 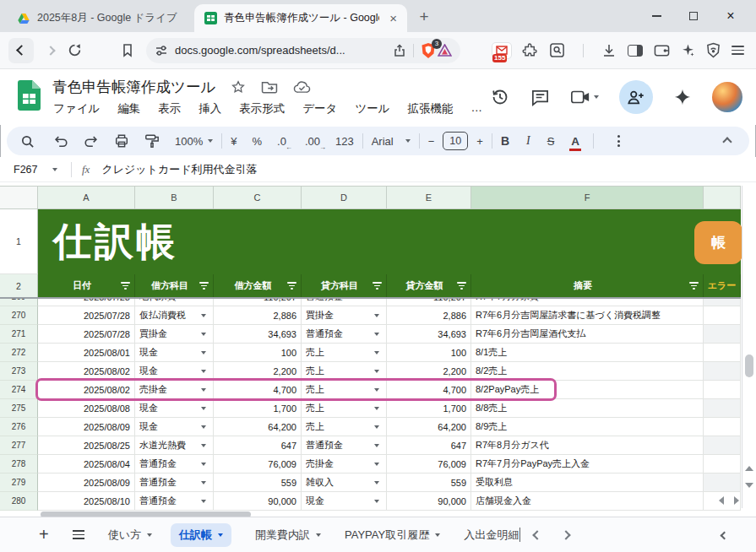 What do you see at coordinates (429, 316) in the screenshot?
I see `cell-credit-amount: 2,886` at bounding box center [429, 316].